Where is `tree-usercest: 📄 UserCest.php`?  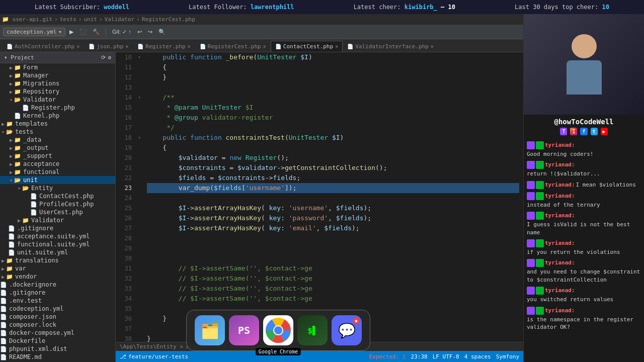 tree-usercest: 📄 UserCest.php is located at coordinates (57, 212).